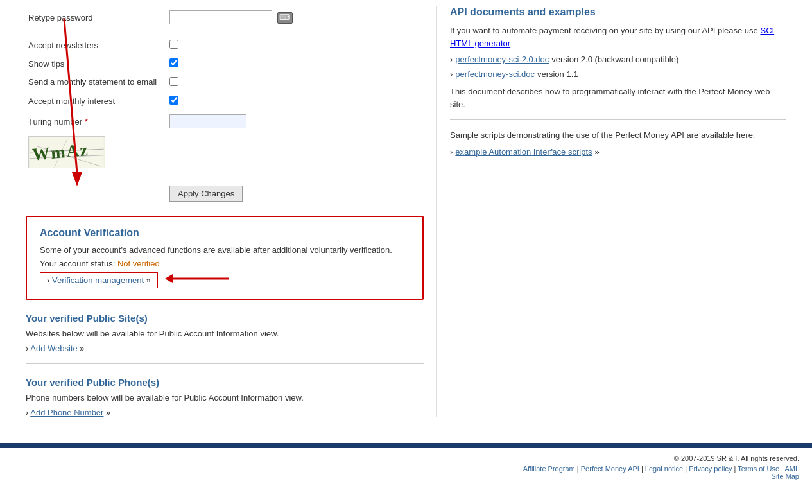 This screenshot has height=504, width=812. What do you see at coordinates (618, 135) in the screenshot?
I see `api-sample-description: Sample scripts demonstrating the use of …` at bounding box center [618, 135].